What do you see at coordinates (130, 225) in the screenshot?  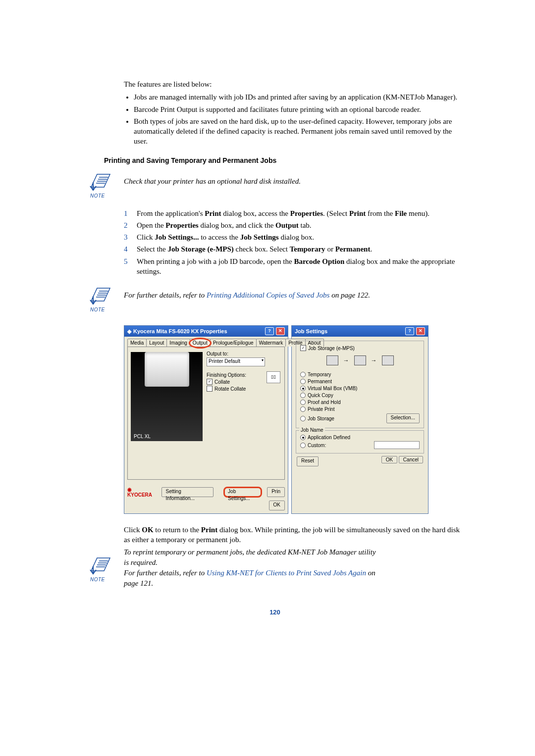 I see `step-number: 2` at bounding box center [130, 225].